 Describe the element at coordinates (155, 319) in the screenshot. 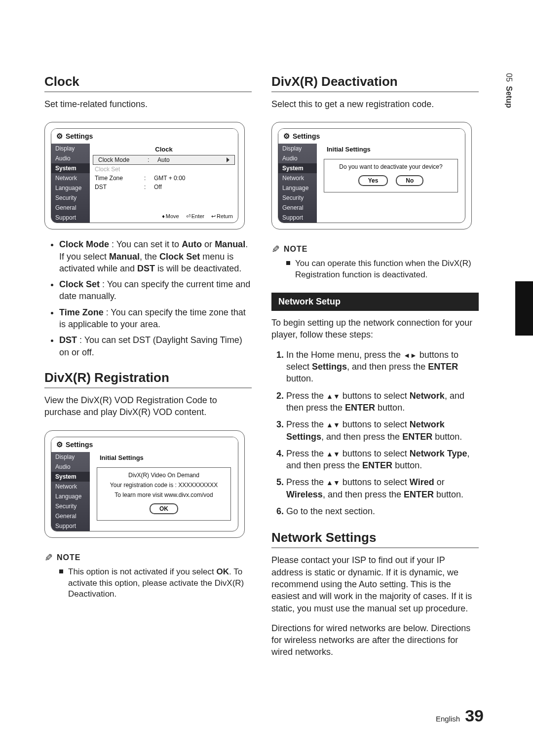

I see `bullet-timezone: Time Zone : You can specify the time zon…` at that location.